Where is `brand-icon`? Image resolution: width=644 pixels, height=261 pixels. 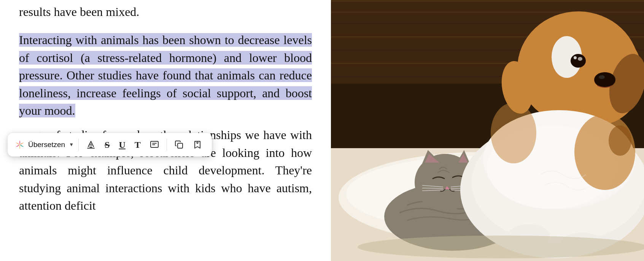
brand-icon is located at coordinates (20, 145).